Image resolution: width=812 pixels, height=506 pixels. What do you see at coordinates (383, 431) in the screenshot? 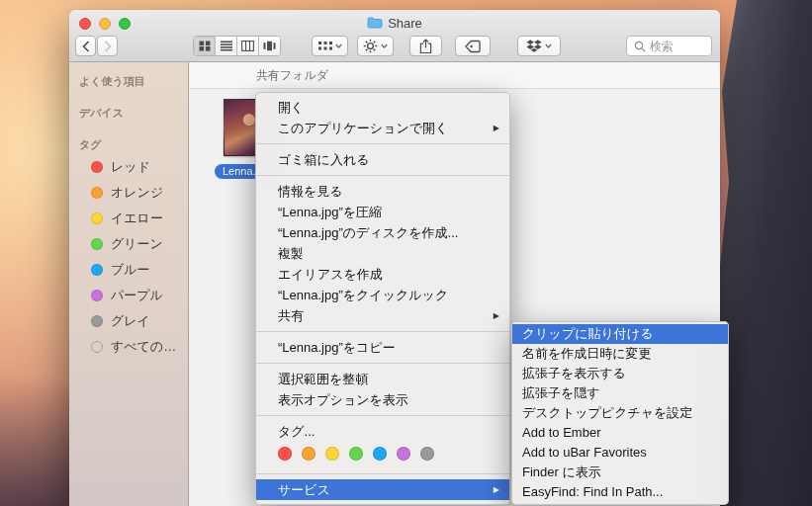
I see `menu-item-tags: タグ...` at bounding box center [383, 431].